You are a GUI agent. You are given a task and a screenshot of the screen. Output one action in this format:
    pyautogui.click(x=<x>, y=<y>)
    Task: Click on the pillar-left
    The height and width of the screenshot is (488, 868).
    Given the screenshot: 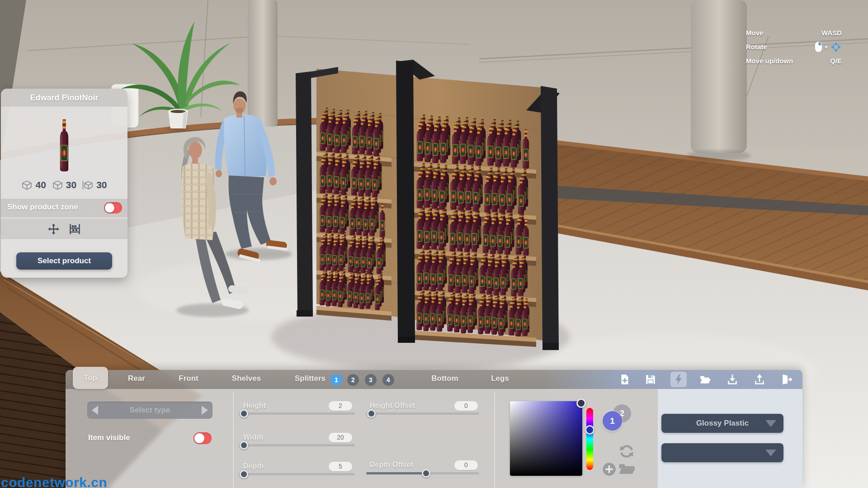 What is the action you would take?
    pyautogui.click(x=263, y=63)
    